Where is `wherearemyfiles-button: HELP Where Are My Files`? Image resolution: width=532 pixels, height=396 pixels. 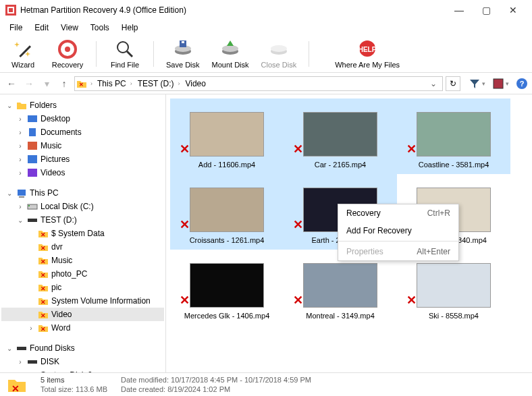
wherearemyfiles-button: HELP Where Are My Files is located at coordinates (367, 54).